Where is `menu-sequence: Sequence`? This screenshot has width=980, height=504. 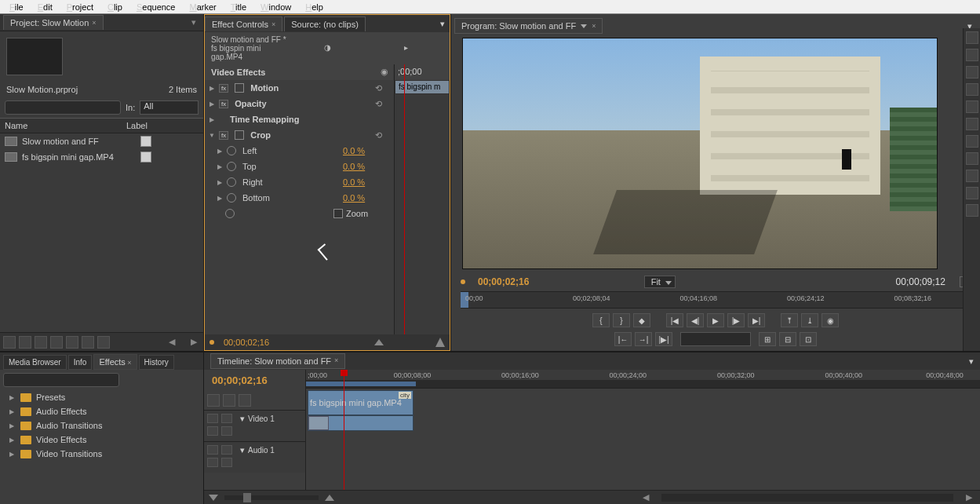
menu-sequence: Sequence is located at coordinates (156, 7).